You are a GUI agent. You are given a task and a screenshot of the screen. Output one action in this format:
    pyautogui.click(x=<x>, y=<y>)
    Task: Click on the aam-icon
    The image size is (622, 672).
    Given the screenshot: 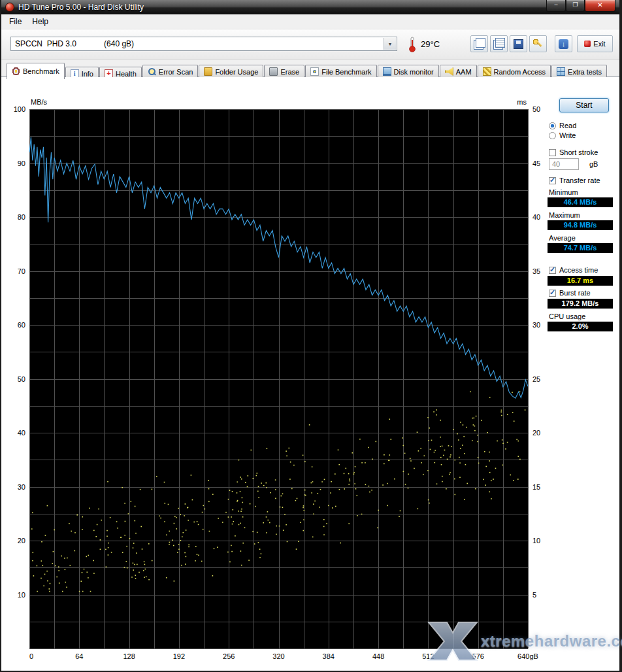 What is the action you would take?
    pyautogui.click(x=450, y=72)
    